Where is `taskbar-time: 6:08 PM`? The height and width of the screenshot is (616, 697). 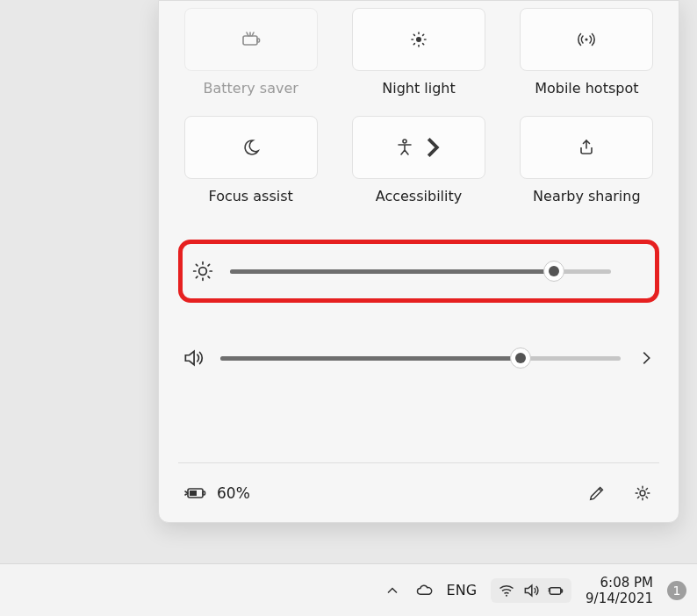
taskbar-time: 6:08 PM is located at coordinates (627, 583).